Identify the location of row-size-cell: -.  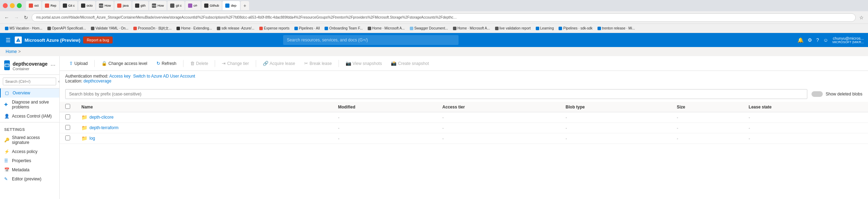
(707, 139).